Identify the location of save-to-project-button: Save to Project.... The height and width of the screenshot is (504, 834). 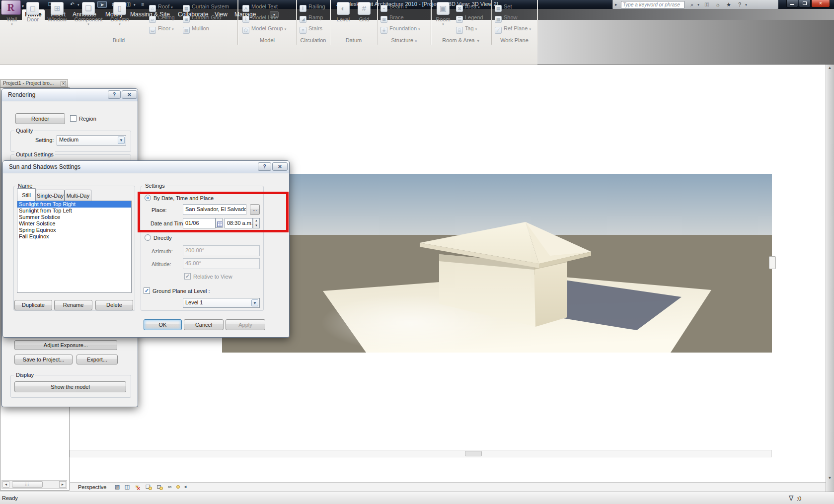
(44, 360).